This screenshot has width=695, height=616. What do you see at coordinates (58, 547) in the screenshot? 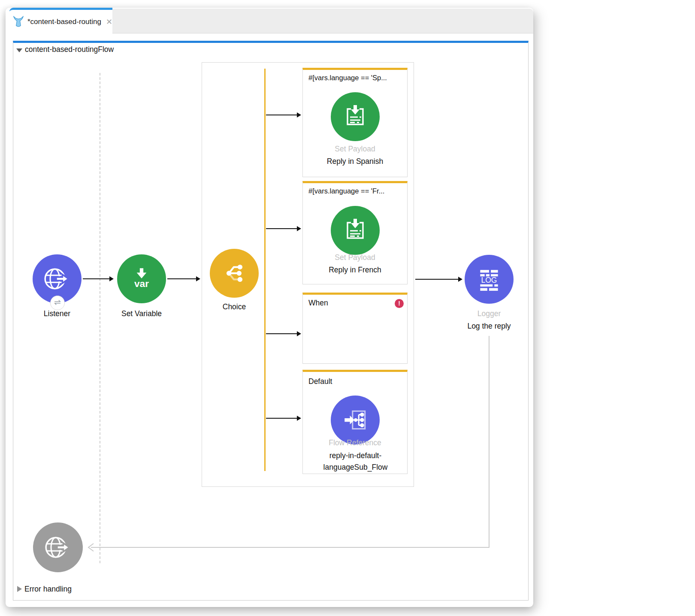
I see `response-endpoint-node` at bounding box center [58, 547].